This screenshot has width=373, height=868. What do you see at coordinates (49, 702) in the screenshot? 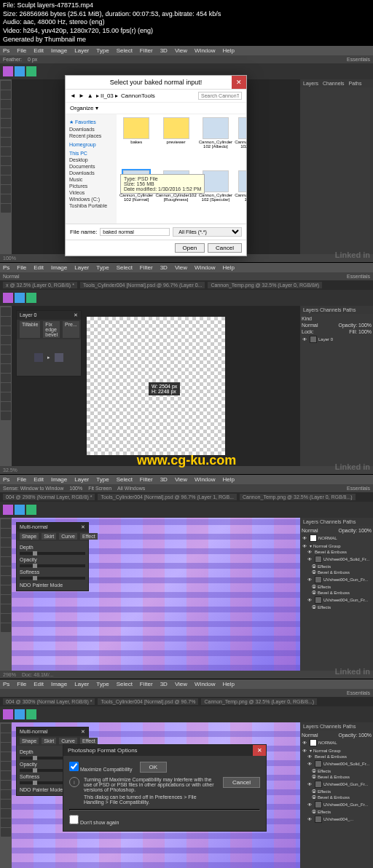
I see `tab: 004 @ 300% (Normal Layer, RGB/8) *` at bounding box center [49, 702].